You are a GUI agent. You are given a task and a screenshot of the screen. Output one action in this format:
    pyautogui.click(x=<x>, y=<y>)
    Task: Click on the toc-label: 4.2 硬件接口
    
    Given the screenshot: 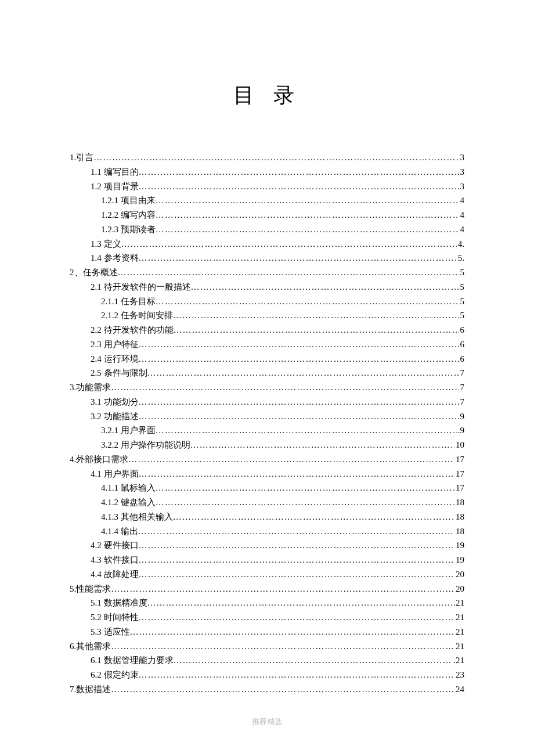 What is the action you would take?
    pyautogui.click(x=115, y=546)
    